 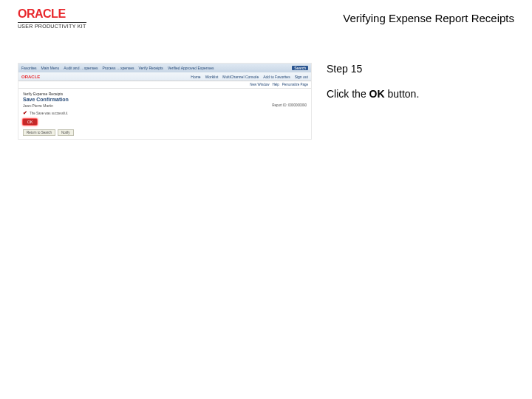 What do you see at coordinates (118, 68) in the screenshot?
I see `nav-crumb: Process …xpenses` at bounding box center [118, 68].